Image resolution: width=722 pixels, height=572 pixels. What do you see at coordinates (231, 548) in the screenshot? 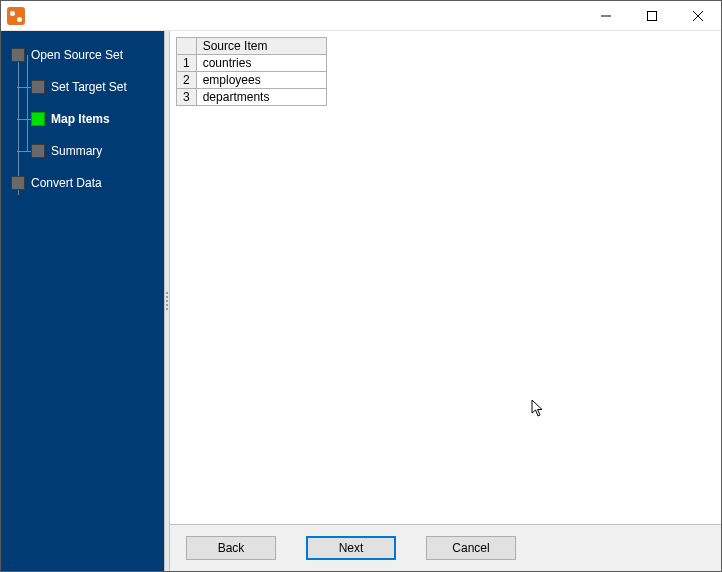
I see `back-button: Back` at bounding box center [231, 548].